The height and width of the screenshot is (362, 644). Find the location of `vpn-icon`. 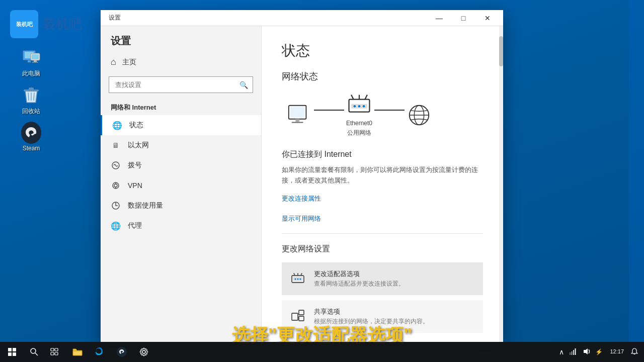

vpn-icon is located at coordinates (116, 186).